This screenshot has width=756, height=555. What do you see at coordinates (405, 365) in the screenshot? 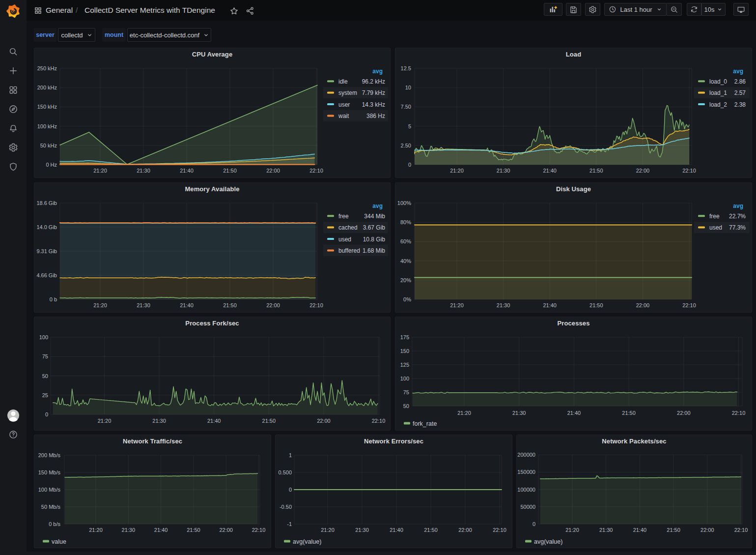
I see `svg-text: 125` at bounding box center [405, 365].